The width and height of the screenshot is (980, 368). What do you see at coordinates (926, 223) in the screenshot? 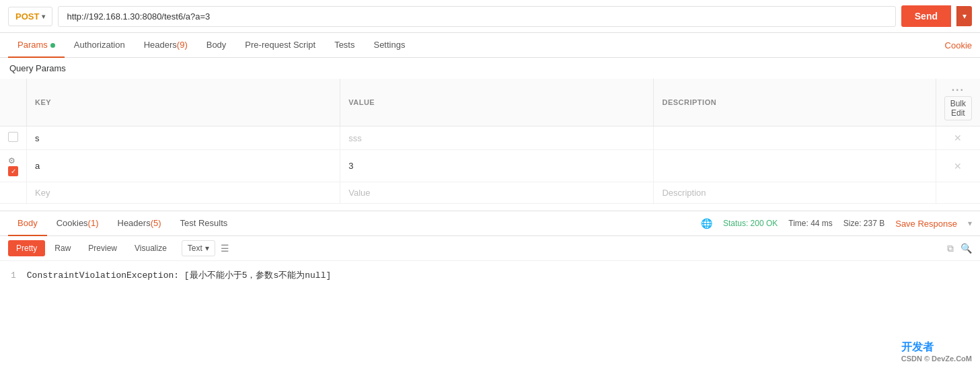
I see `save-response-button: Save Response` at bounding box center [926, 223].